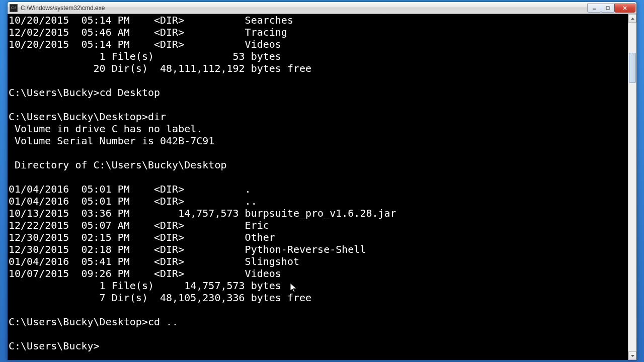  What do you see at coordinates (142, 237) in the screenshot?
I see `console-line: 12/30/2015 02:15 PM <DIR> Other` at bounding box center [142, 237].